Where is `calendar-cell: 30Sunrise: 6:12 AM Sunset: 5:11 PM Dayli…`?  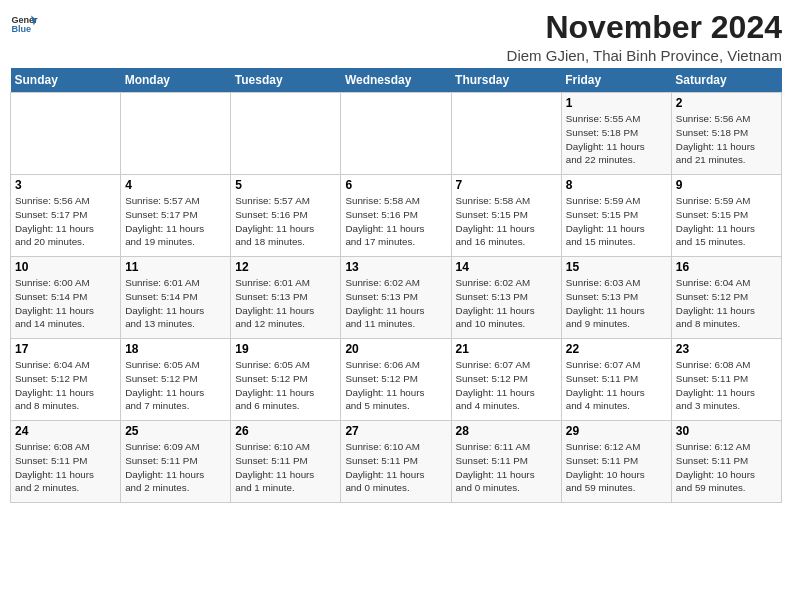
calendar-cell: 30Sunrise: 6:12 AM Sunset: 5:11 PM Dayli… is located at coordinates (726, 462).